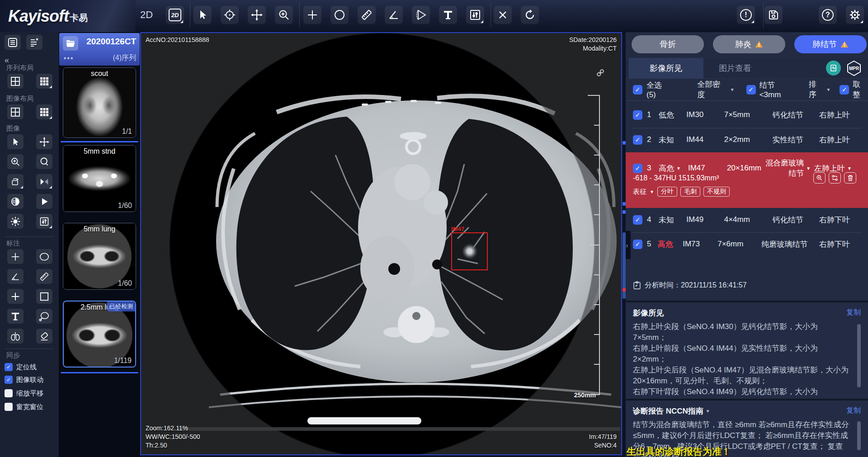 The height and width of the screenshot is (457, 868). What do you see at coordinates (44, 162) in the screenshot?
I see `magnify-button-side` at bounding box center [44, 162].